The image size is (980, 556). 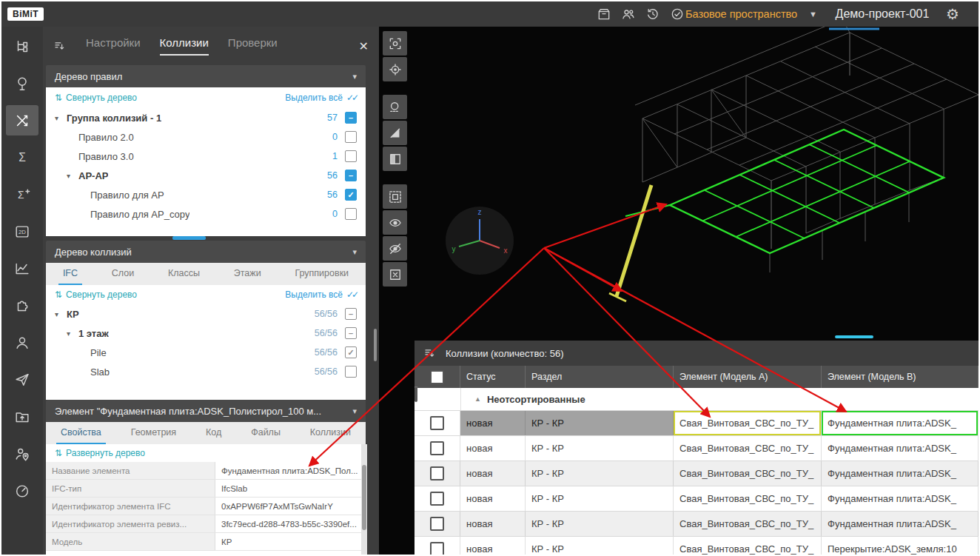 What do you see at coordinates (22, 416) in the screenshot?
I see `folder-export-icon` at bounding box center [22, 416].